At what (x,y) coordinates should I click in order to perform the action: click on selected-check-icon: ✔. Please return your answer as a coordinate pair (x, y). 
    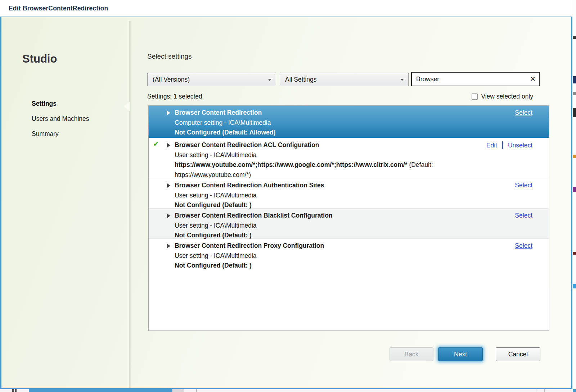
    Looking at the image, I should click on (156, 144).